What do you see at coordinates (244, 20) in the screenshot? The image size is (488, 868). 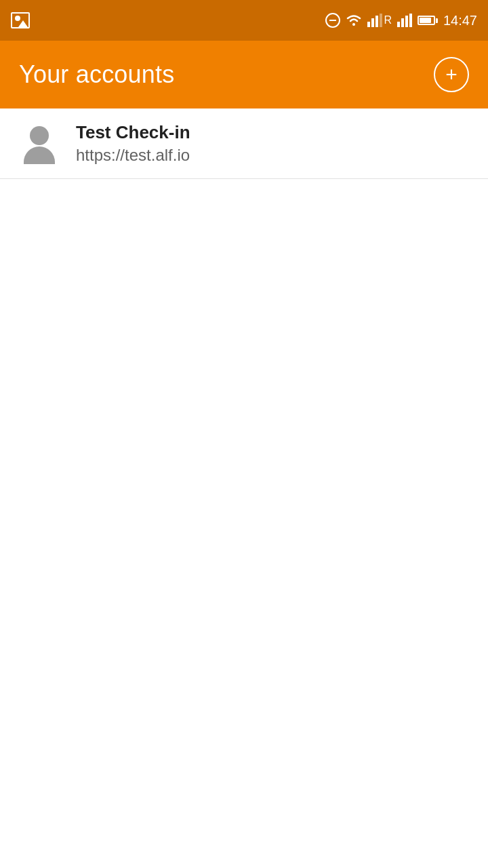 I see `status-bar: R 14:47` at bounding box center [244, 20].